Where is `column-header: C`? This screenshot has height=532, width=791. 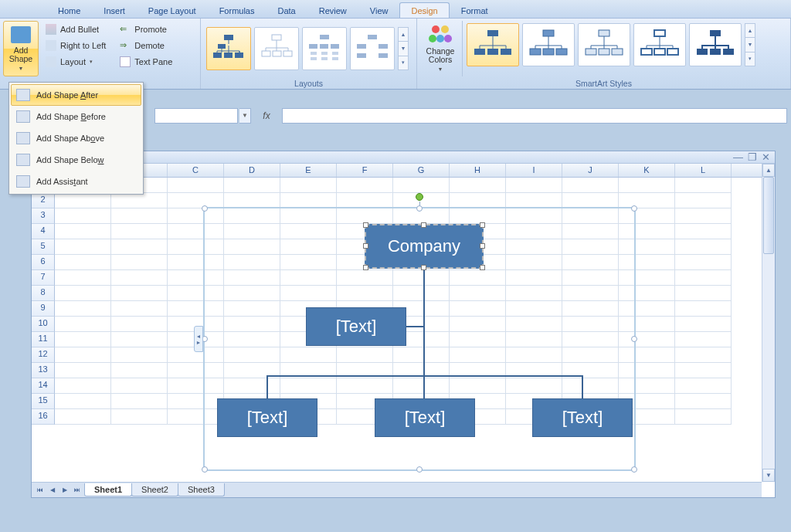
column-header: C is located at coordinates (196, 170).